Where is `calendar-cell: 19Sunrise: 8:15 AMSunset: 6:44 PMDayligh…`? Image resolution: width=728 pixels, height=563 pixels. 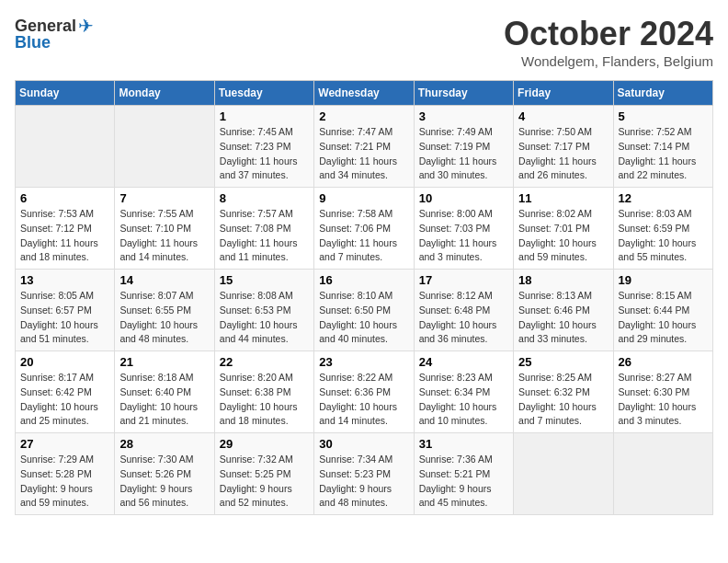 calendar-cell: 19Sunrise: 8:15 AMSunset: 6:44 PMDayligh… is located at coordinates (663, 311).